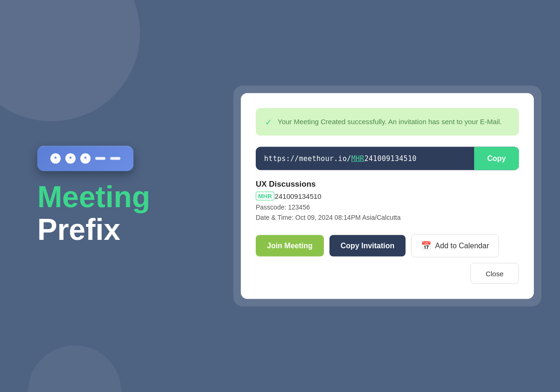  What do you see at coordinates (365, 159) in the screenshot?
I see `url-display: https://meethour.io/MHR241009134510` at bounding box center [365, 159].